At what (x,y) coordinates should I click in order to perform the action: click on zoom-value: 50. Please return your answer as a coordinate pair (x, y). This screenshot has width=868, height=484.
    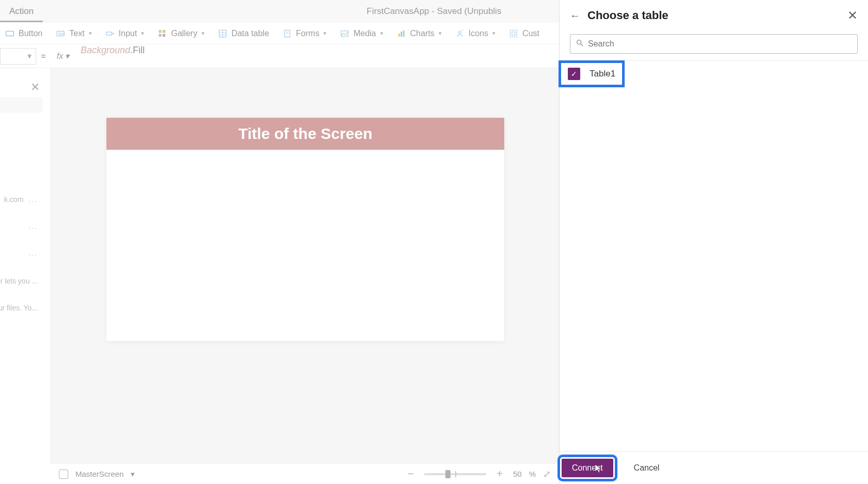
    Looking at the image, I should click on (518, 474).